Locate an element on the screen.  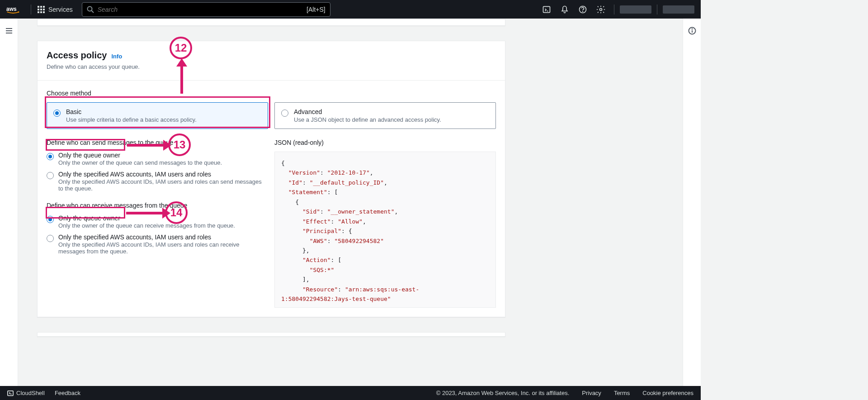
cloudshell-label: CloudShell is located at coordinates (31, 393).